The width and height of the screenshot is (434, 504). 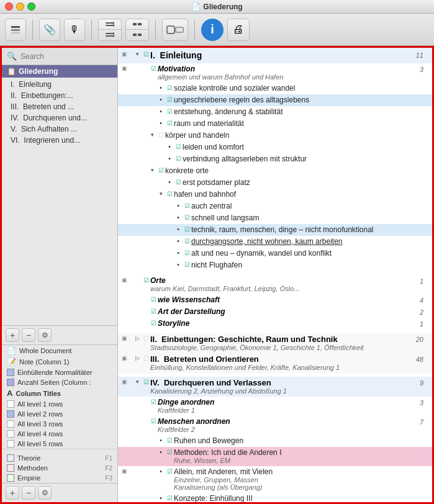 I want to click on style-level3: All level 3 rows, so click(x=60, y=424).